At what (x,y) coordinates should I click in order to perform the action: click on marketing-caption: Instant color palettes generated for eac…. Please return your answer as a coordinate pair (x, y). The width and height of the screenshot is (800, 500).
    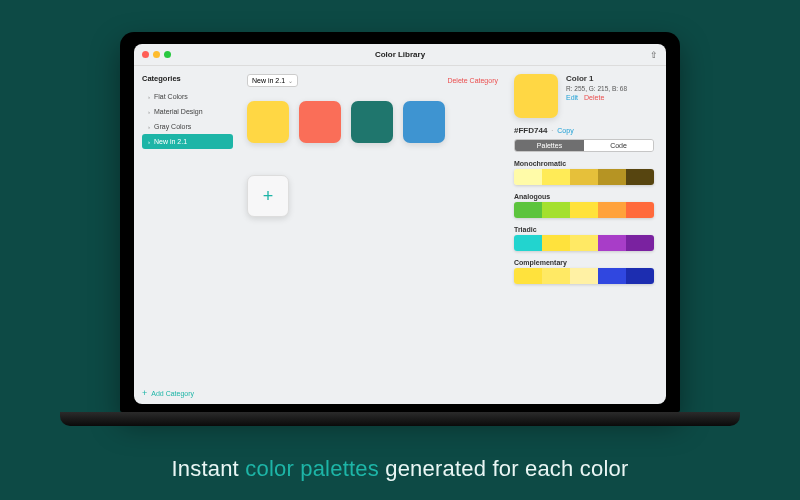
    Looking at the image, I should click on (400, 470).